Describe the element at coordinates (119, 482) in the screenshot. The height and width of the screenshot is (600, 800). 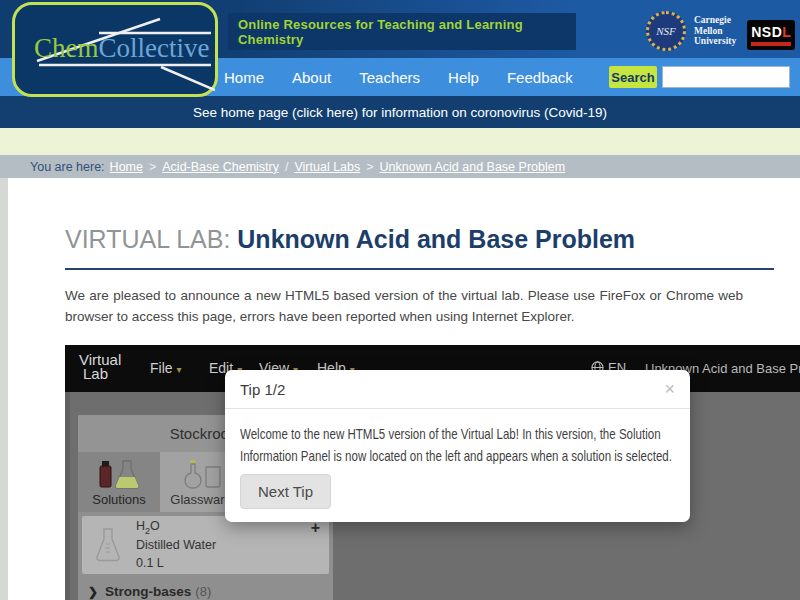
I see `tab-solutions: Solutions` at that location.